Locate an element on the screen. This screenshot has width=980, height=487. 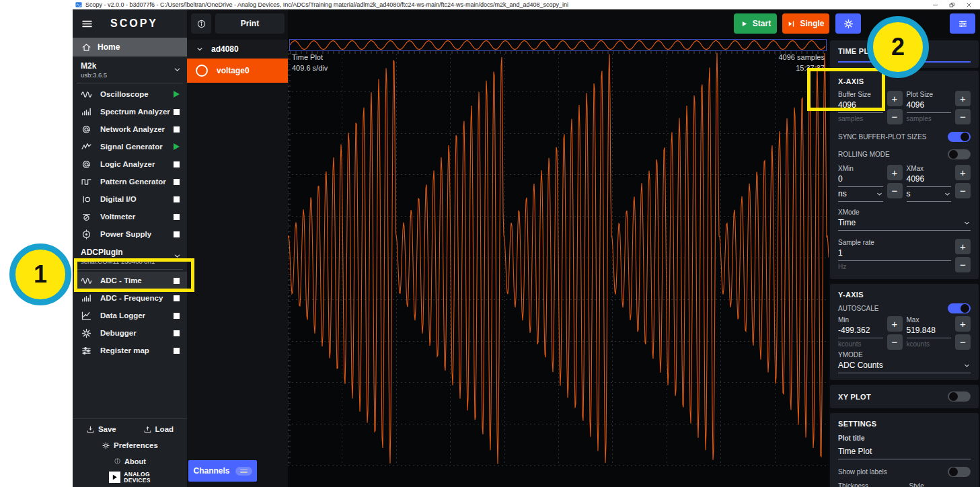
sample-rate-increment-button: + is located at coordinates (963, 246).